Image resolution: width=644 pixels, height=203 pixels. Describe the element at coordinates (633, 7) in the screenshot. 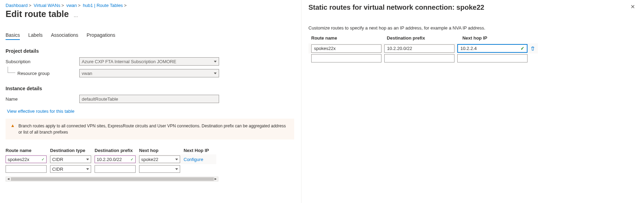

I see `close-icon: ✕` at that location.